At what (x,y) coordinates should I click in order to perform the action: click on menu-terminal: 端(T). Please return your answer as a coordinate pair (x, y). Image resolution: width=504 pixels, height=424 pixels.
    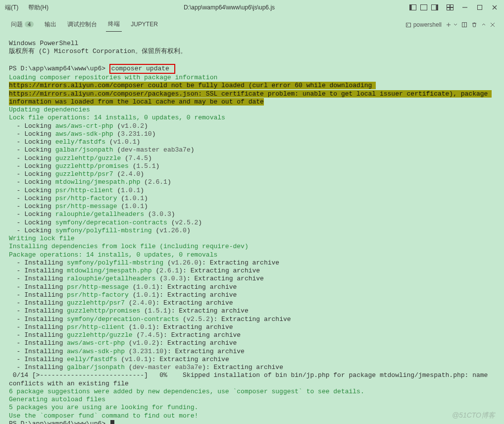
    Looking at the image, I should click on (12, 8).